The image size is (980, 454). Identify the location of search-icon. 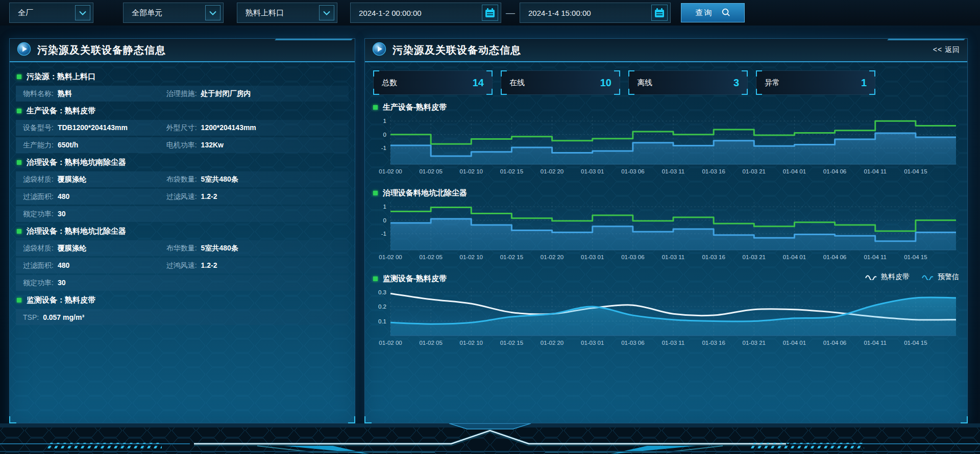
(726, 13).